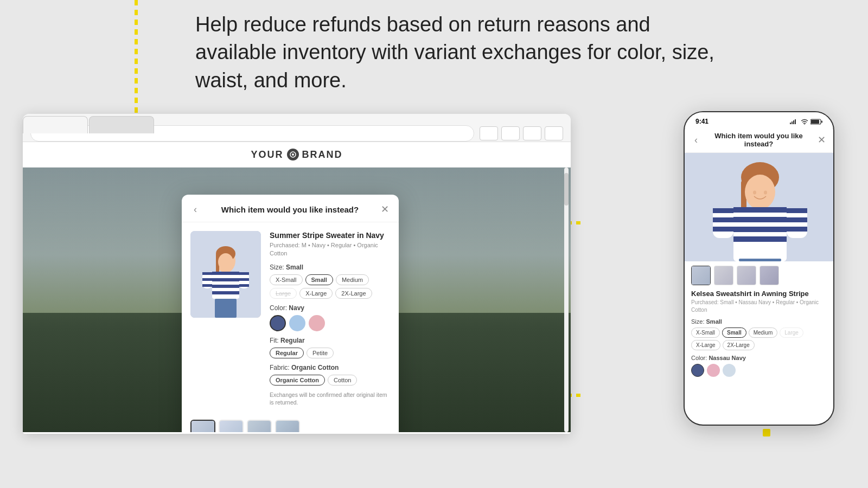 The image size is (868, 488). I want to click on modal-close-button: ✕, so click(385, 209).